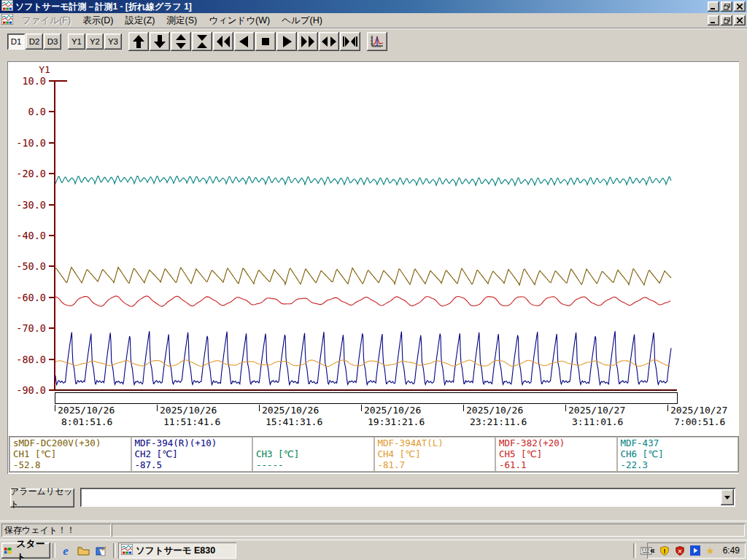 The height and width of the screenshot is (560, 747). I want to click on child-minimize-button, so click(713, 20).